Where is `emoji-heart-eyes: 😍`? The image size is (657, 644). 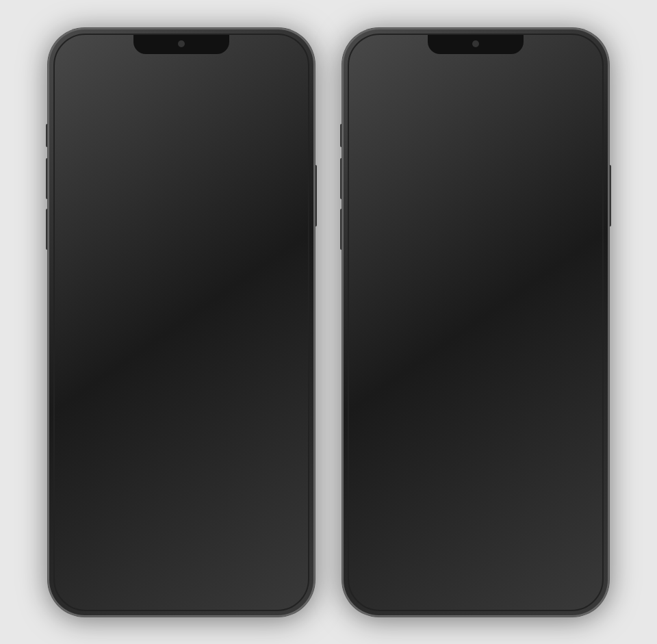
emoji-heart-eyes: 😍 is located at coordinates (204, 545).